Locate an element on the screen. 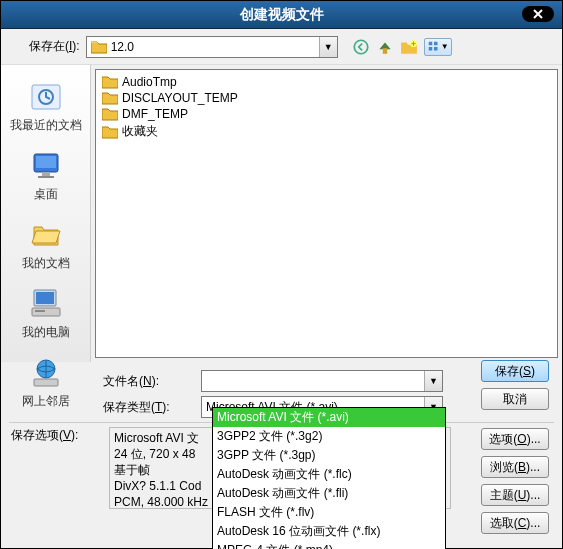 This screenshot has width=563, height=549. computer-icon is located at coordinates (46, 304).